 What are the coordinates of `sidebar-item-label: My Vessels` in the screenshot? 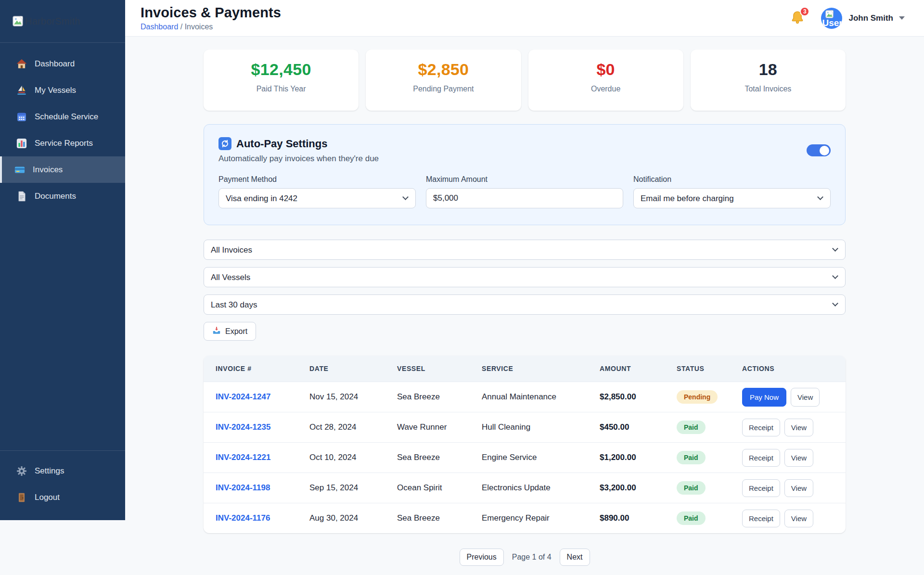 It's located at (55, 90).